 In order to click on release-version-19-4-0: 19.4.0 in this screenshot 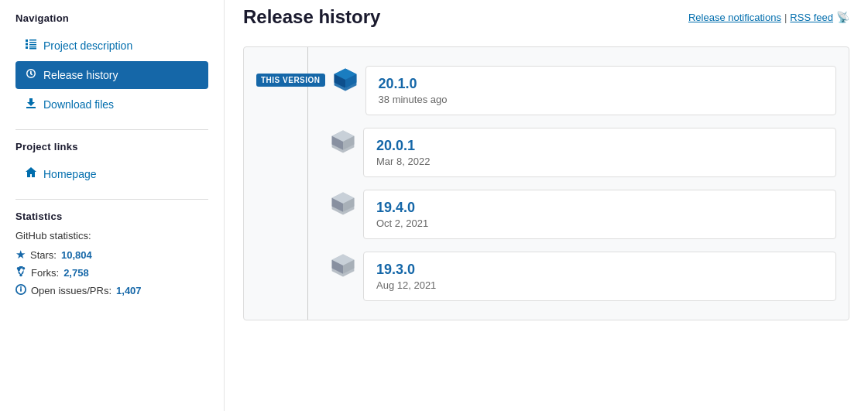, I will do `click(396, 207)`.